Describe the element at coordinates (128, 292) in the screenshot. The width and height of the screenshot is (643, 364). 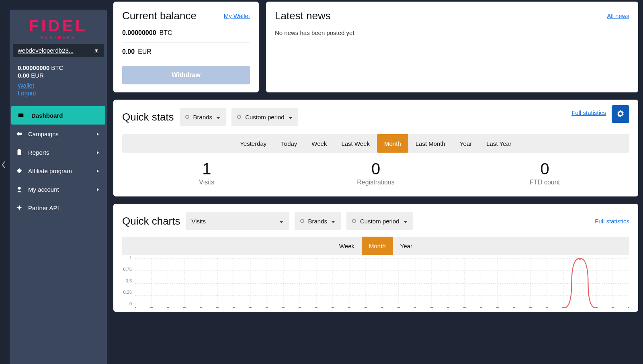
I see `y-tick: 0.25` at that location.